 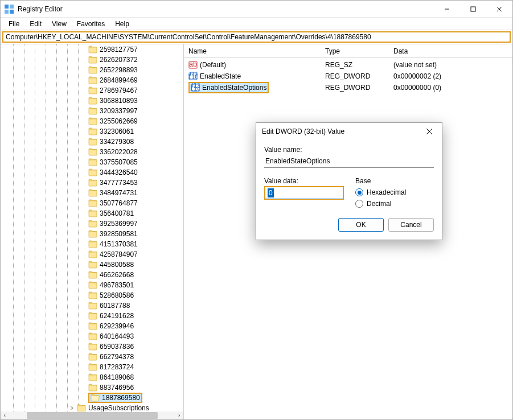 I want to click on tree-item: 659037836, so click(x=92, y=347).